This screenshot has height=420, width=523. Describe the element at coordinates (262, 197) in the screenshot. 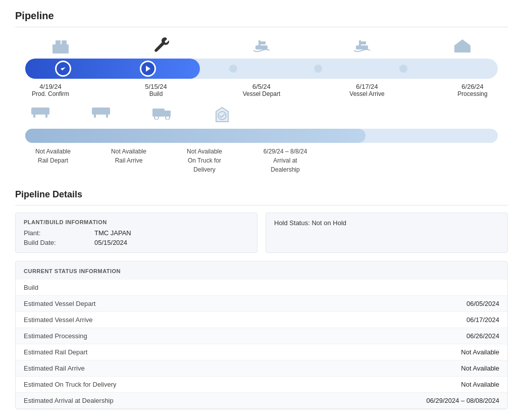

I see `pipeline-details-title: Pipeline Details` at that location.